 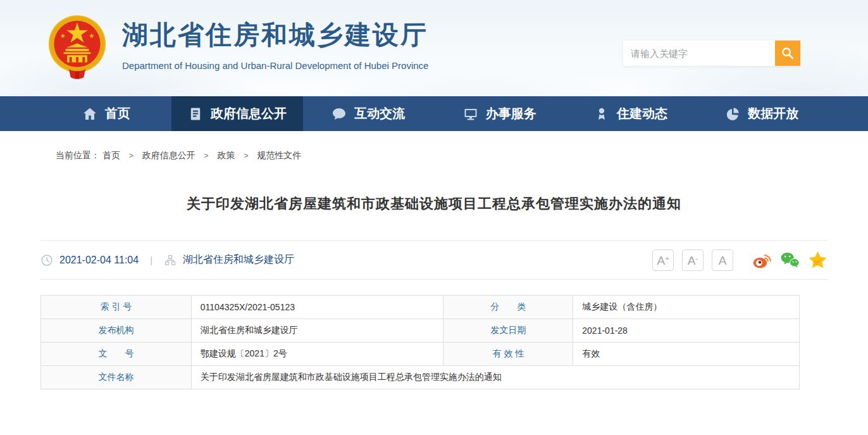 I want to click on document-number-label: 文 号, so click(x=116, y=355).